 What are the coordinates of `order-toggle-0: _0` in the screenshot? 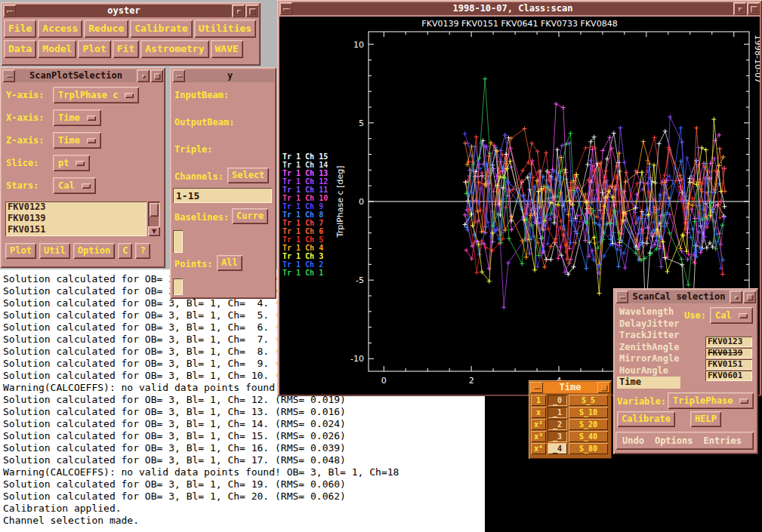 It's located at (557, 400).